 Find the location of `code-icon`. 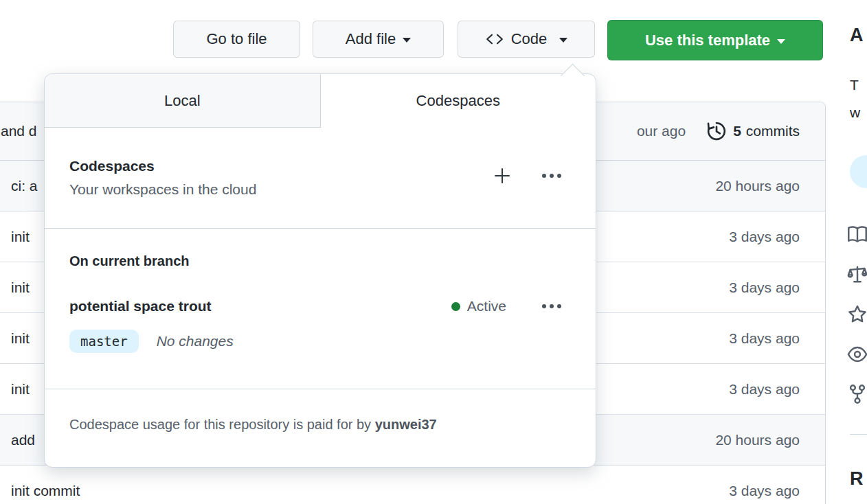

code-icon is located at coordinates (495, 39).